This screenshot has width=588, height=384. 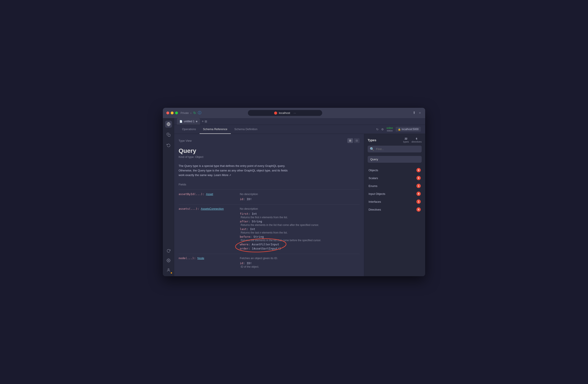 I want to click on sidebar, so click(x=168, y=197).